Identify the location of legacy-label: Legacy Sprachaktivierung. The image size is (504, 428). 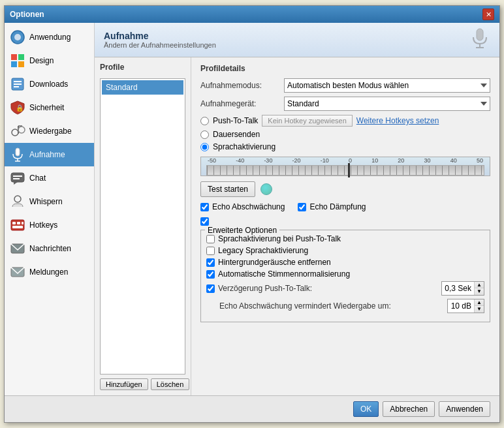
(263, 251).